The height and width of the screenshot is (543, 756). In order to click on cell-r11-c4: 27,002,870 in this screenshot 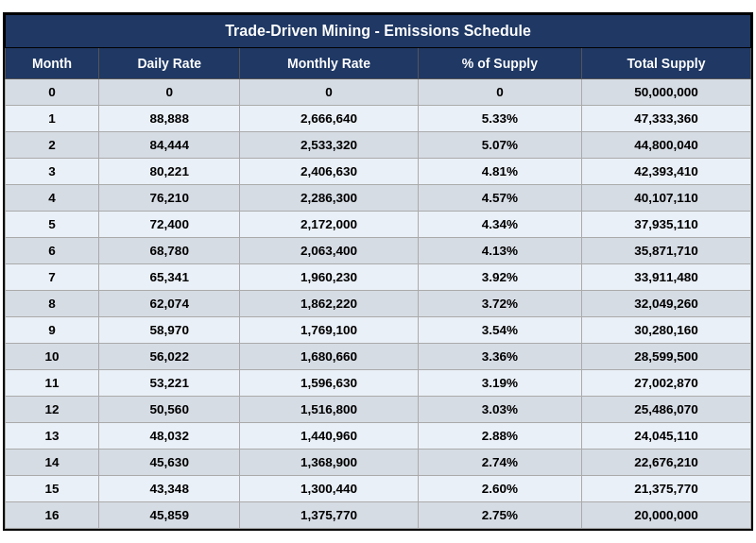, I will do `click(667, 383)`.